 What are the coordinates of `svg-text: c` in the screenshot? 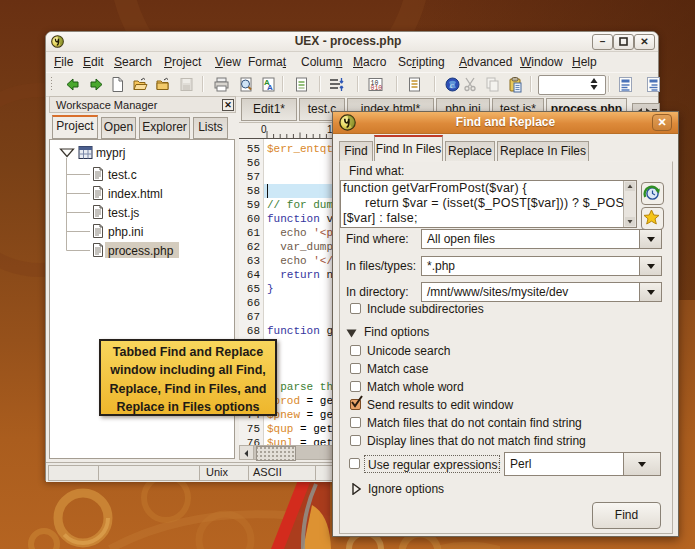 It's located at (452, 86).